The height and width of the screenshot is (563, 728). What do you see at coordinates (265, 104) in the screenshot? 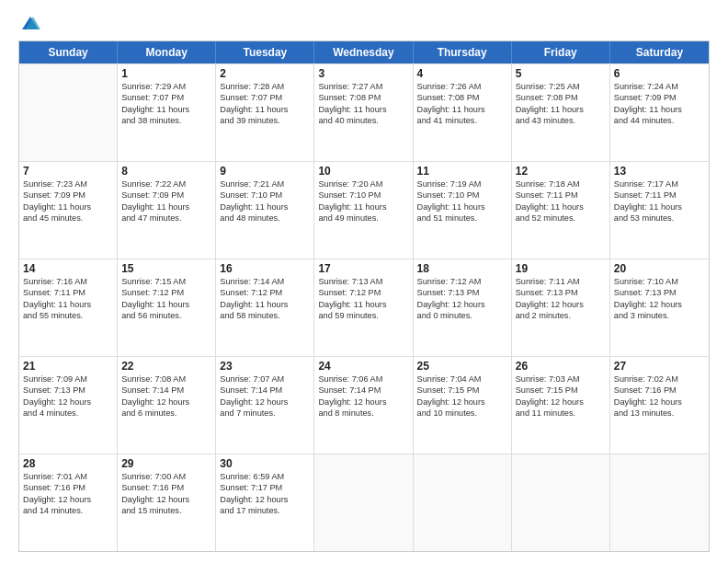
I see `day-info: Sunrise: 7:28 AM Sunset: 7:07 PM Dayligh…` at bounding box center [265, 104].